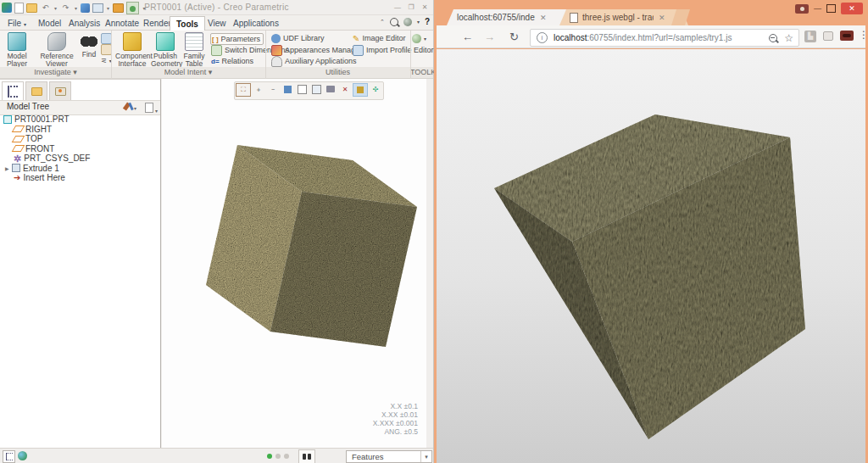 The height and width of the screenshot is (463, 868). I want to click on tab-applications: Applications, so click(256, 24).